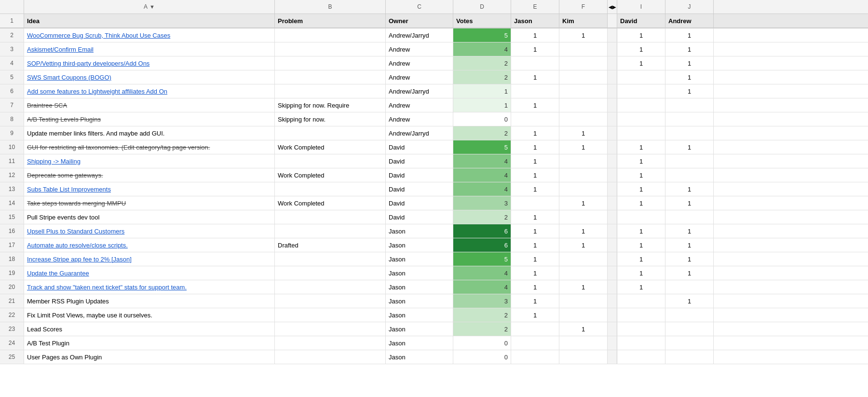 The width and height of the screenshot is (868, 397). I want to click on andrew-cell, so click(690, 287).